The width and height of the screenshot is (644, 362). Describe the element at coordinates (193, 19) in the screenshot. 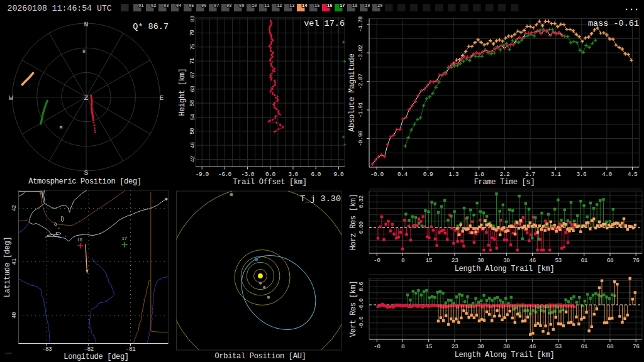

I see `svg-text: 83` at that location.